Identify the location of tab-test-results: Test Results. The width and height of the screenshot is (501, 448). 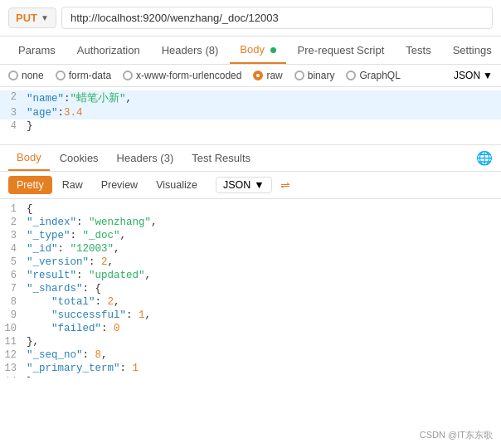
(221, 158).